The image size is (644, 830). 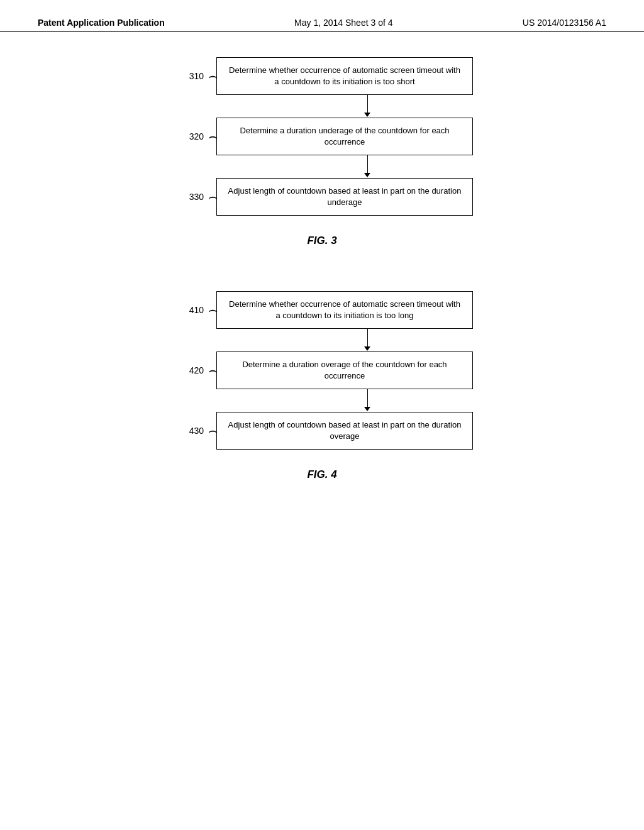 I want to click on step-box-310: Determine whether occurrence of automati…, so click(x=345, y=76).